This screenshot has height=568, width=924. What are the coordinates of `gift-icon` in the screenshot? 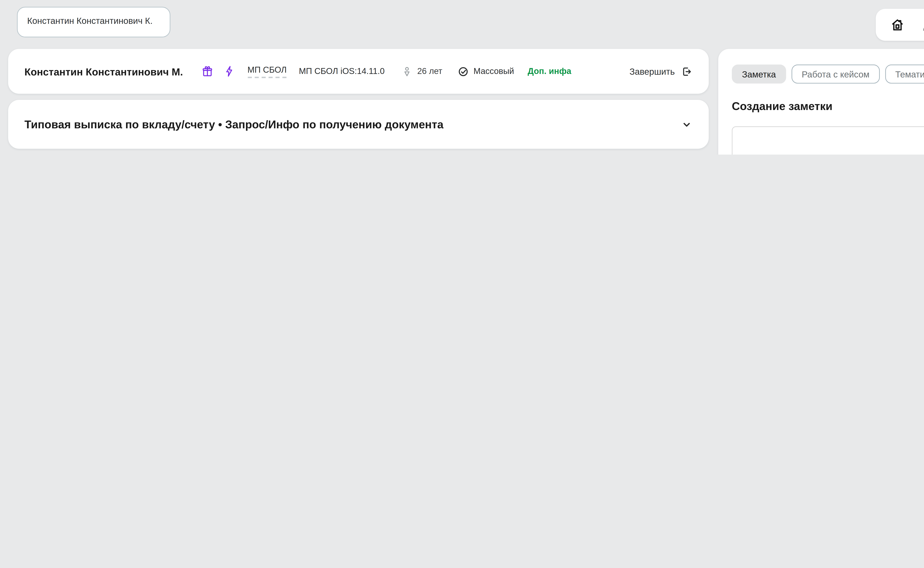 It's located at (207, 71).